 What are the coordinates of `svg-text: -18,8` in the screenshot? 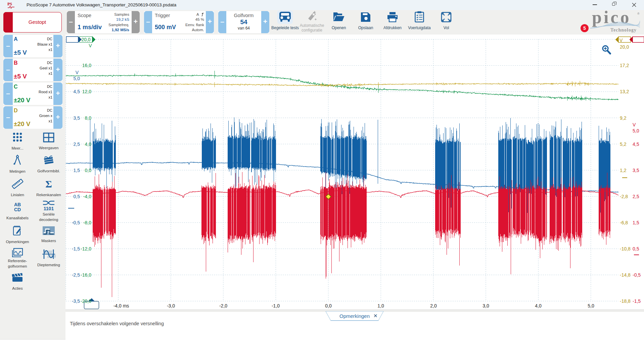 It's located at (625, 301).